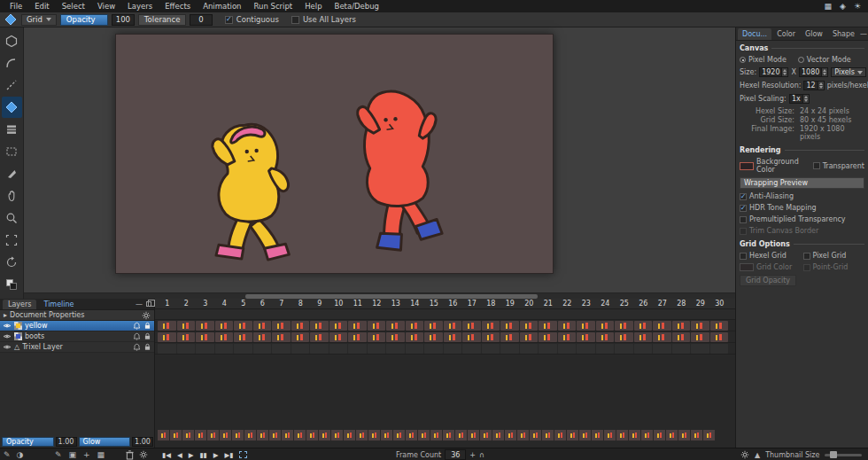  Describe the element at coordinates (455, 455) in the screenshot. I see `frame-count-input` at that location.